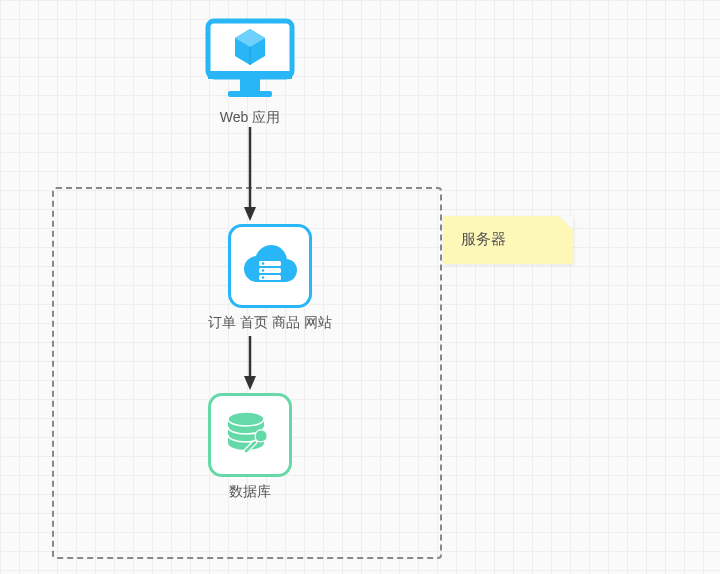  Describe the element at coordinates (250, 447) in the screenshot. I see `node-database: 数据库` at that location.